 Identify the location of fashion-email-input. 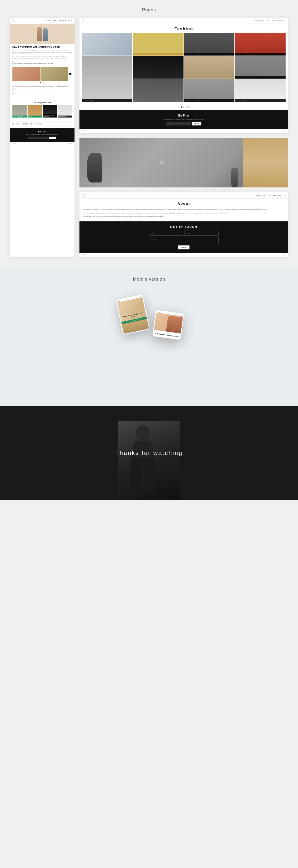
(179, 124).